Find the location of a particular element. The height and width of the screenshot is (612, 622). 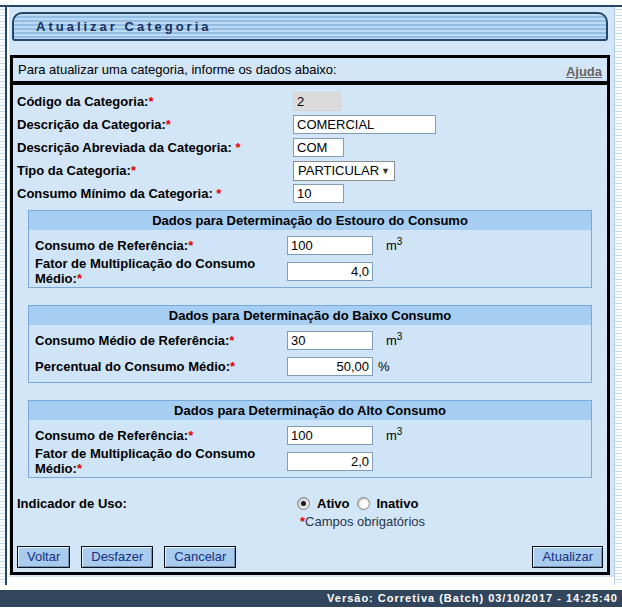

estouro-consumo-referencia-input is located at coordinates (330, 246).